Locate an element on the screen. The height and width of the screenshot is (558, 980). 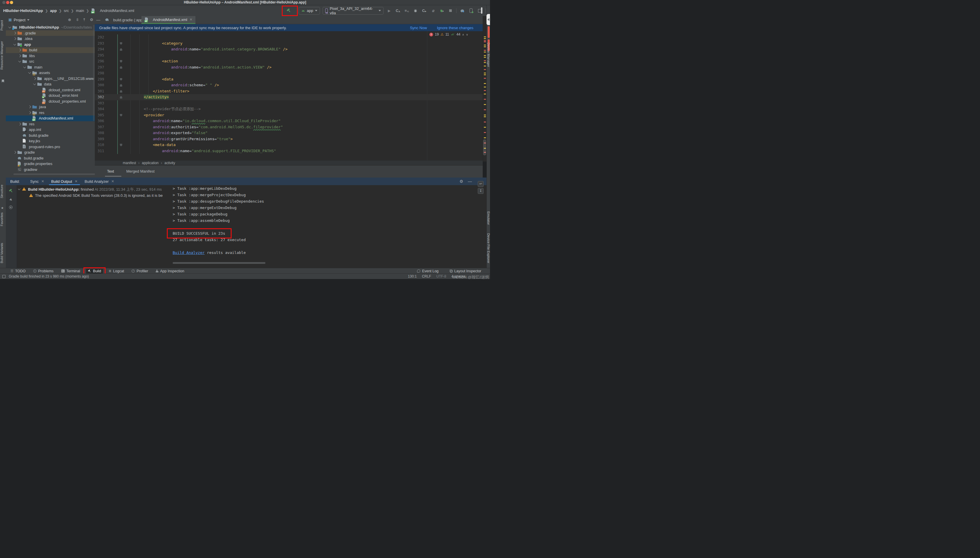
code-line-292: 292 is located at coordinates (289, 38).